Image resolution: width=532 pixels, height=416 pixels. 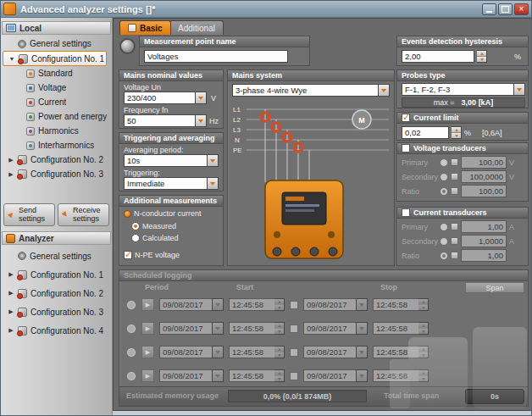 I want to click on chevron-expanded-icon: ▼, so click(x=12, y=59).